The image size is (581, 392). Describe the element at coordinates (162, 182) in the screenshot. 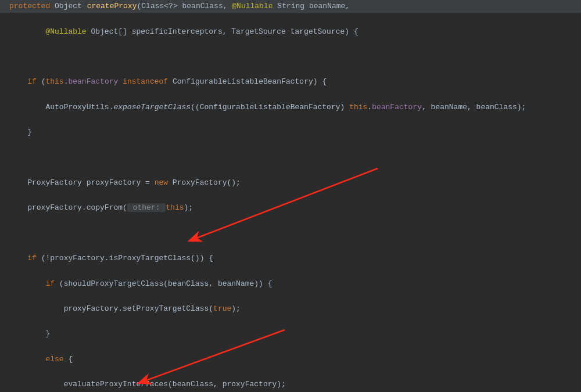

I see `kw-new: new` at that location.